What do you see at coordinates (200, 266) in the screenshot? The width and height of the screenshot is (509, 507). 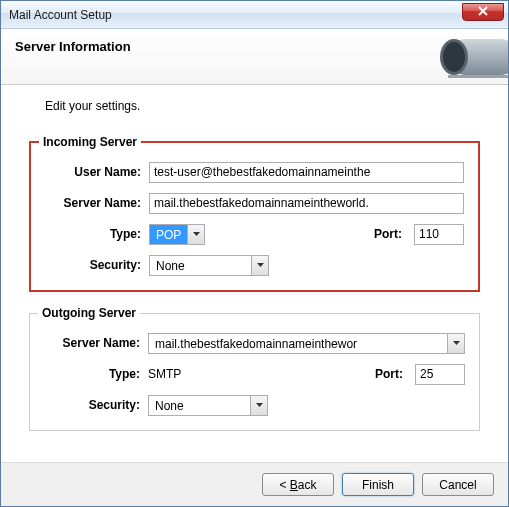 I see `incoming-security-value: None` at bounding box center [200, 266].